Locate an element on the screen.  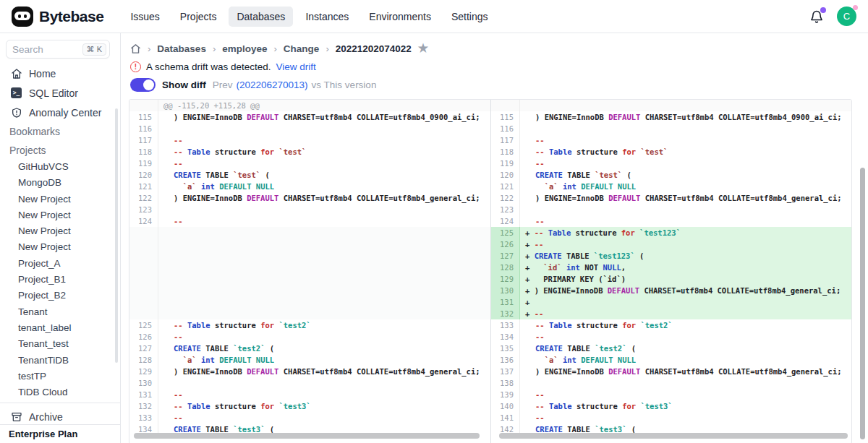
diff-line-new-117: 117-- is located at coordinates (671, 140).